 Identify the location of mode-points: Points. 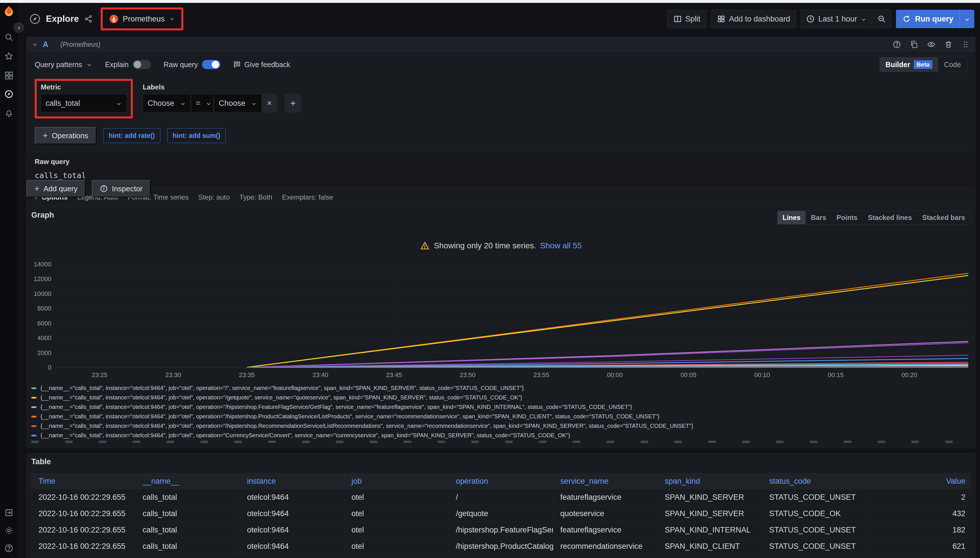
(847, 218).